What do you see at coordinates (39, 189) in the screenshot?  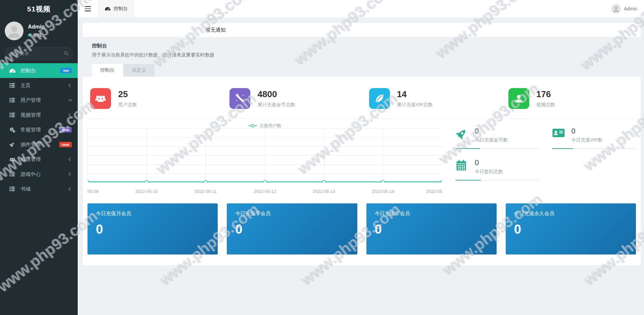 I see `sidebar-item-book-city: 书城` at bounding box center [39, 189].